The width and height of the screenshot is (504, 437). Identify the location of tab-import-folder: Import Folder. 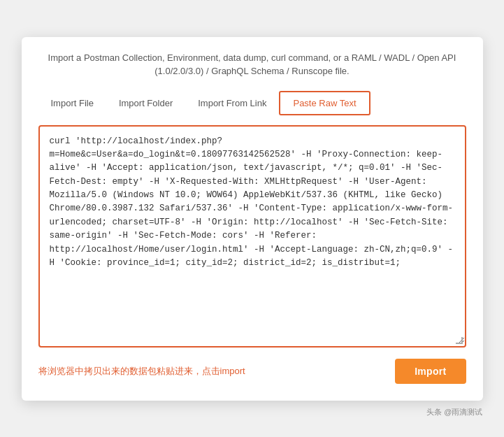
(145, 103).